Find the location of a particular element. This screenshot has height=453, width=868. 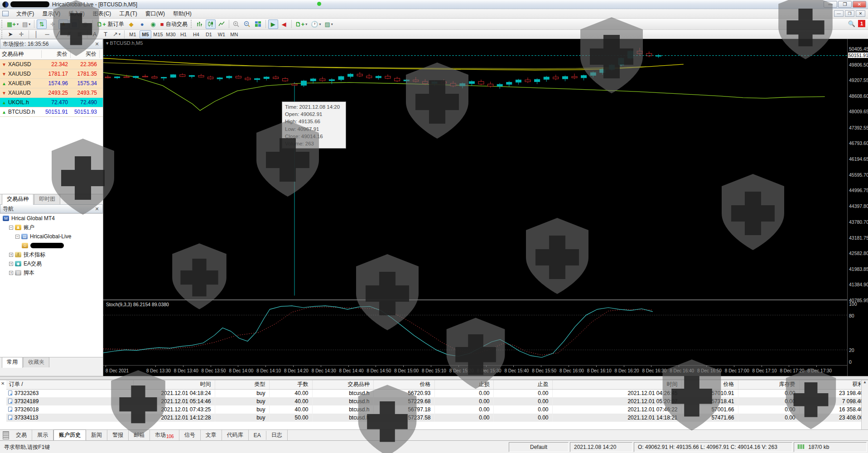

notification-badge: 1 is located at coordinates (862, 24).